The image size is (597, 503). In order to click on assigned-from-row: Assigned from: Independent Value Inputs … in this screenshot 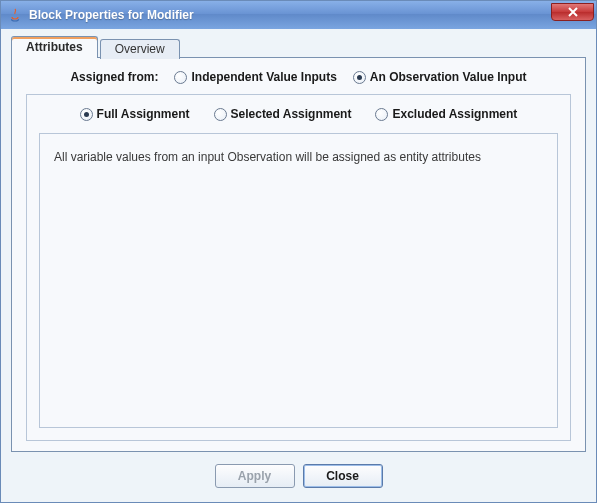, I will do `click(298, 77)`.